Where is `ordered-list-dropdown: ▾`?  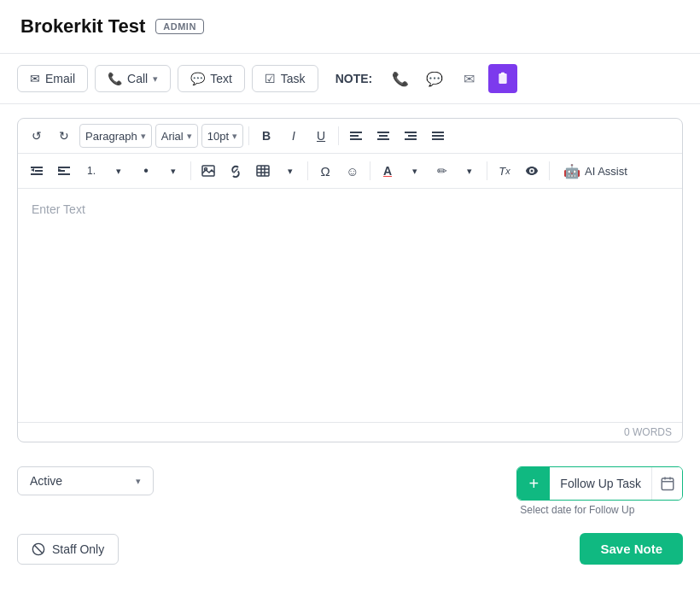 ordered-list-dropdown: ▾ is located at coordinates (119, 171).